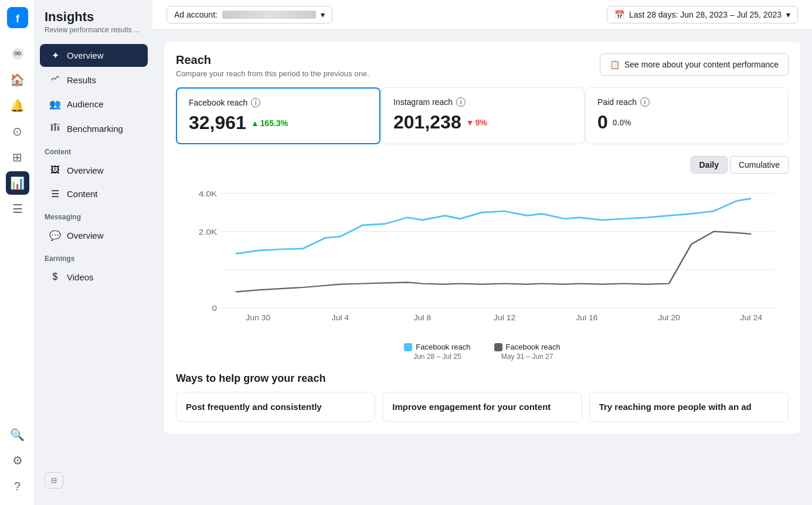 The image size is (812, 505). What do you see at coordinates (437, 357) in the screenshot?
I see `legend-facebook-current-date: Jun 28 – Jul 25` at bounding box center [437, 357].